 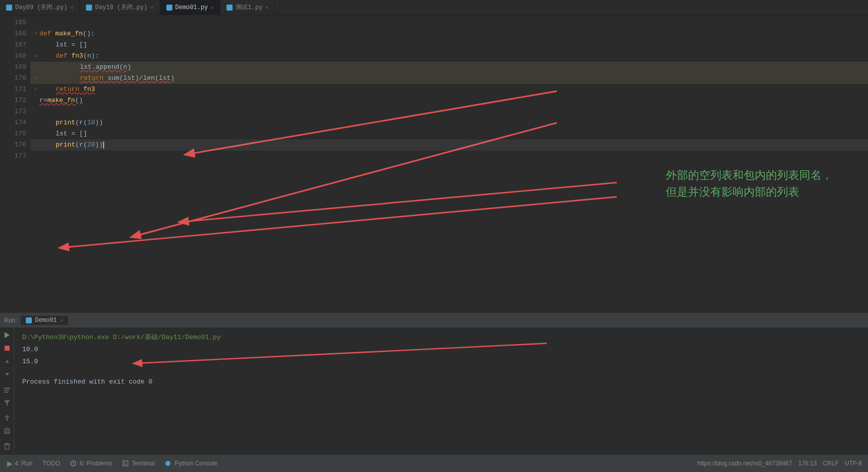 What do you see at coordinates (196, 463) in the screenshot?
I see `python-console-label: Python Console` at bounding box center [196, 463].